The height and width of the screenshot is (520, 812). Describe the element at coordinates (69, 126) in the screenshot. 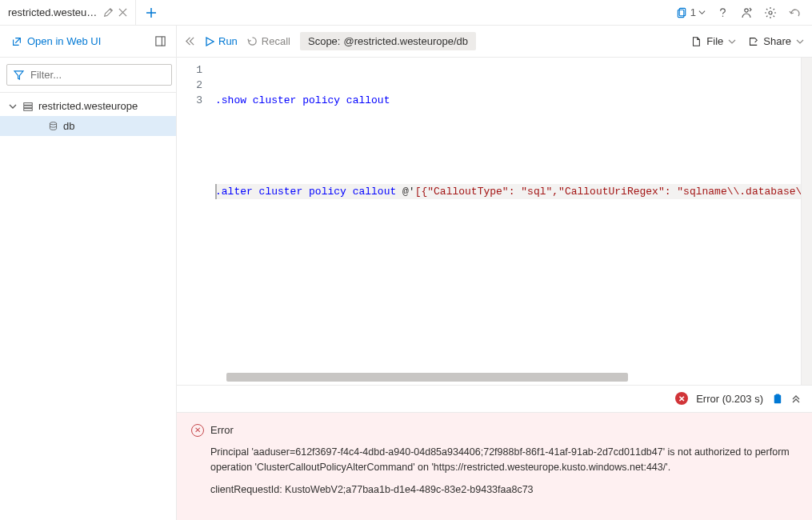

I see `db-label: db` at that location.